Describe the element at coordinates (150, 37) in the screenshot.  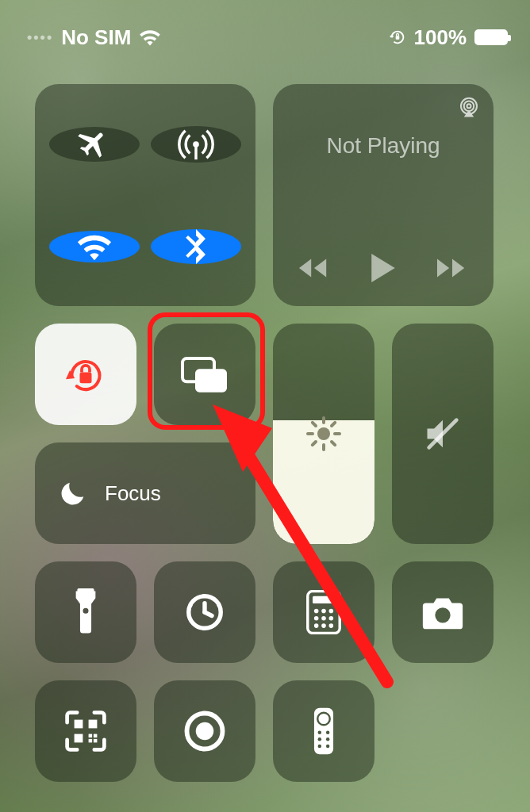
I see `wifi-status-icon` at that location.